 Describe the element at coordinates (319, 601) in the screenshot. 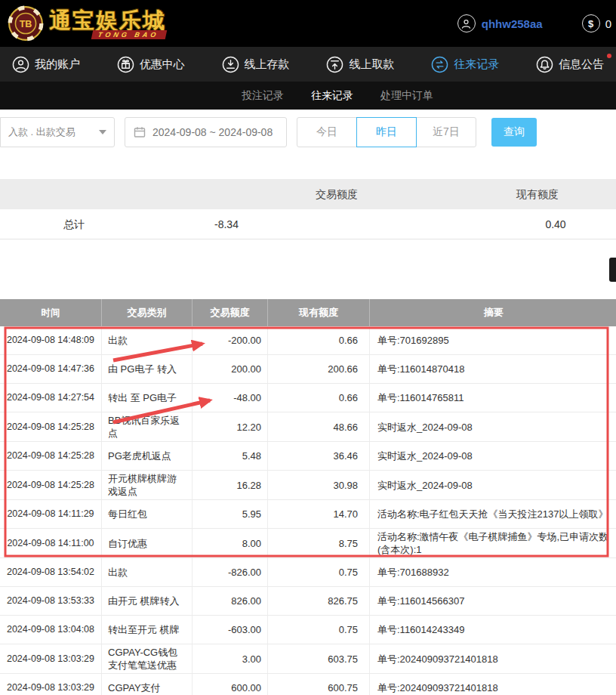

I see `cell-balance: 826.75` at that location.